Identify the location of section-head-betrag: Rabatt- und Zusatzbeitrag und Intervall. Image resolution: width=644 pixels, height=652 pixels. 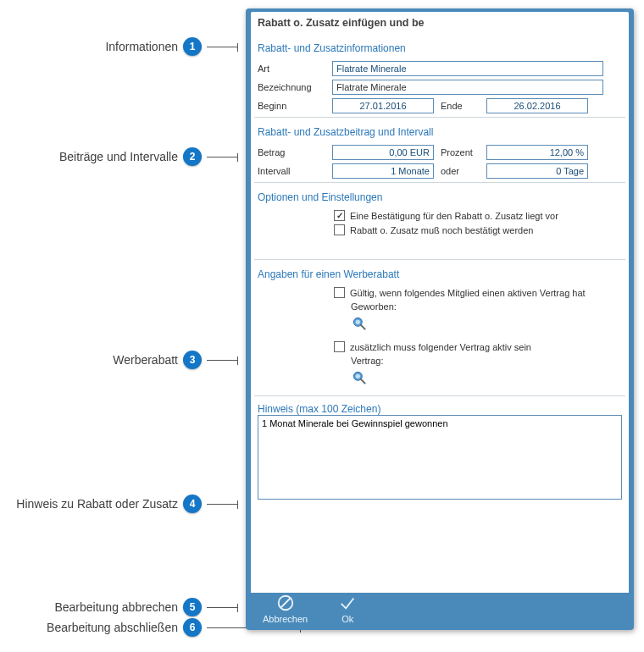
(440, 132).